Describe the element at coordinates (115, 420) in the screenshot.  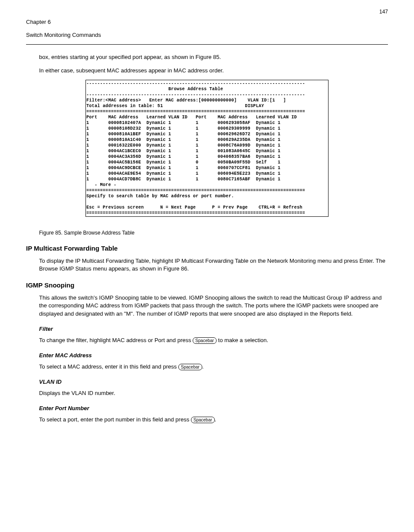
I see `text-span: To select a port, enter the port number …` at that location.